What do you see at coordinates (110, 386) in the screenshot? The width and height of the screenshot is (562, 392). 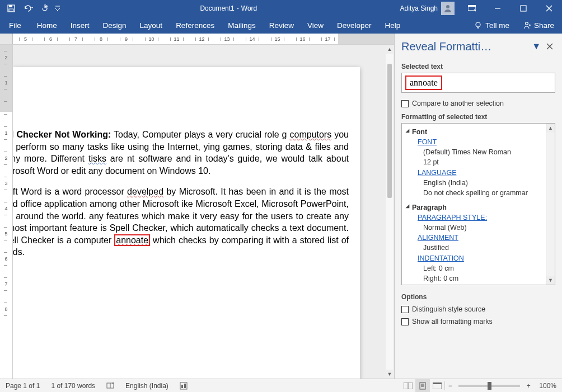 I see `spell-check-status` at bounding box center [110, 386].